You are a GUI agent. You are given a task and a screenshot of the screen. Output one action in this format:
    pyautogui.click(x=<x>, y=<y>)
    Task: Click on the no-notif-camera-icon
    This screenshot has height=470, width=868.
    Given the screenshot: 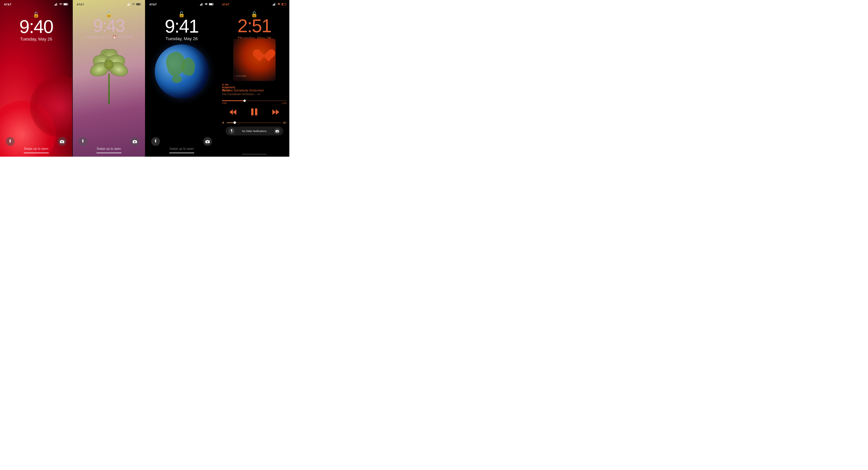 What is the action you would take?
    pyautogui.click(x=277, y=131)
    